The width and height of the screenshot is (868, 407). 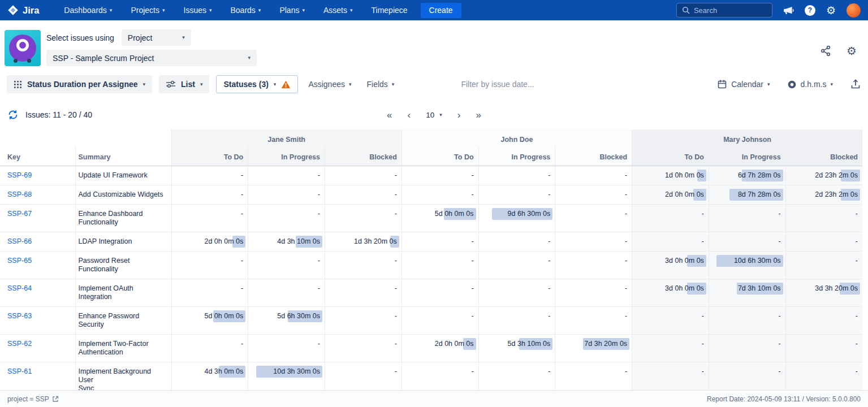 I want to click on export-icon, so click(x=856, y=84).